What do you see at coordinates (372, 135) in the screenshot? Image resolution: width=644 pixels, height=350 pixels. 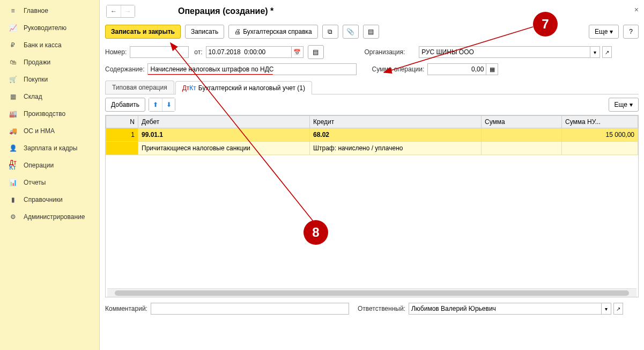 I see `table-row: 1 99.01.1 68.02 15 000,00` at bounding box center [372, 135].